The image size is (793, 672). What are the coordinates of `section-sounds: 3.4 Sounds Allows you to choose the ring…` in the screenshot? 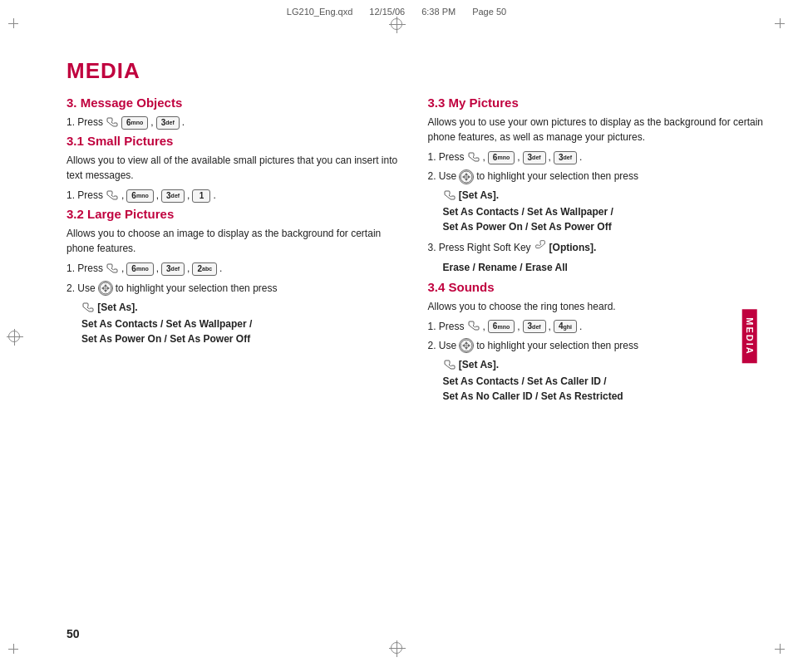 It's located at (597, 342).